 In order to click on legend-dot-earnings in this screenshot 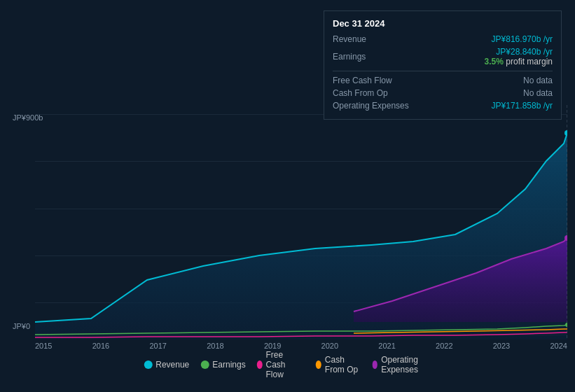, I will do `click(205, 365)`.